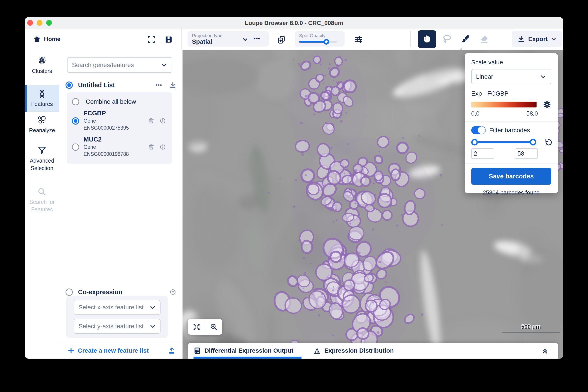  Describe the element at coordinates (42, 61) in the screenshot. I see `clusters-icon` at that location.